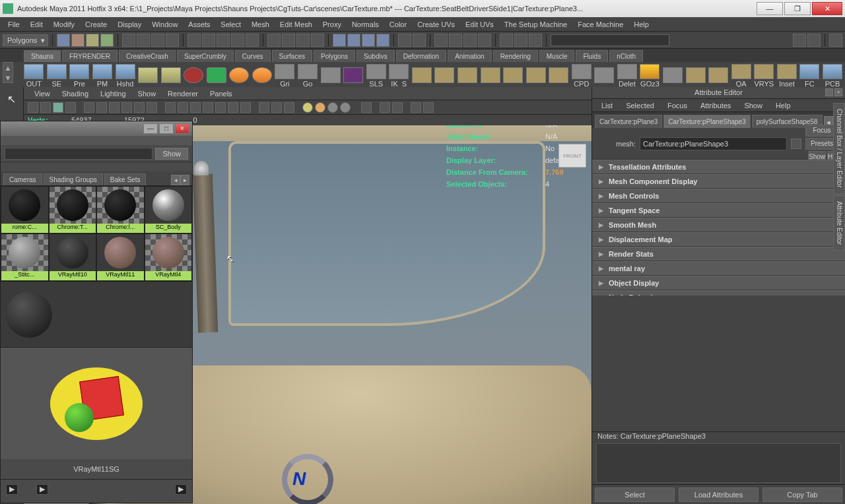 The image size is (845, 504). What do you see at coordinates (601, 24) in the screenshot?
I see `menu-item: Face Machine` at bounding box center [601, 24].